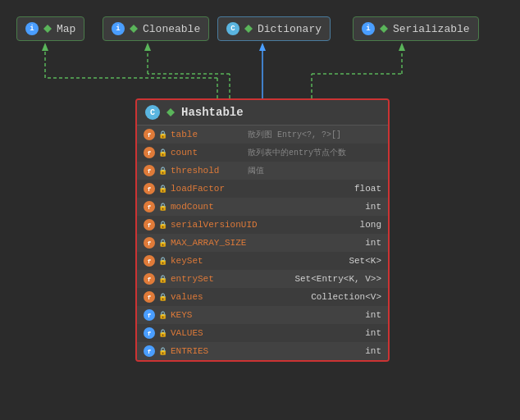 Image resolution: width=520 pixels, height=420 pixels. I want to click on field-comment-count: 散列表中的entry节点个数, so click(315, 153).